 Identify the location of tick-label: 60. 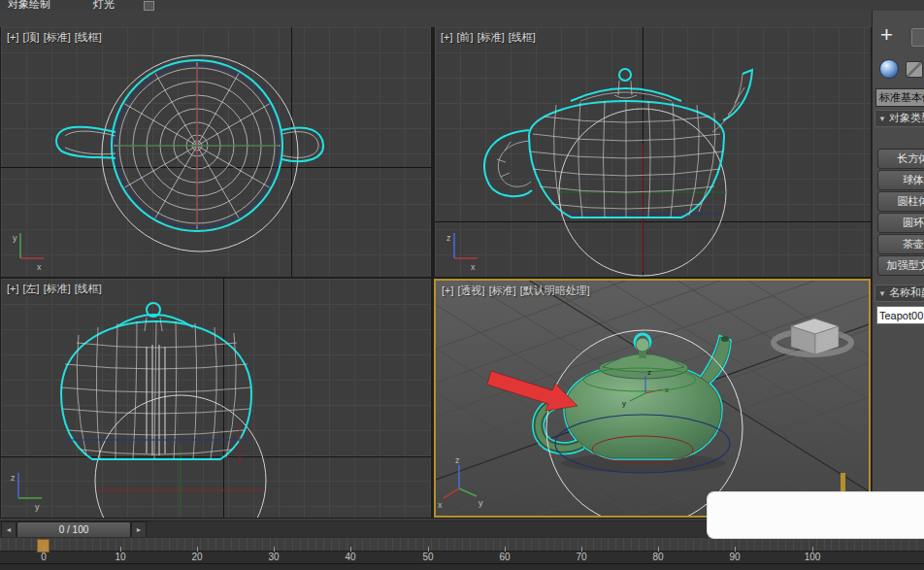
(505, 557).